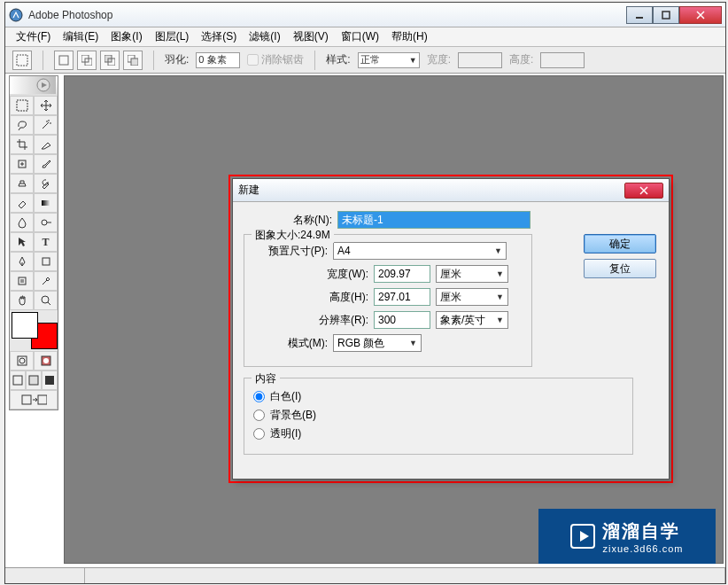 The width and height of the screenshot is (728, 585). Describe the element at coordinates (472, 320) in the screenshot. I see `resolution-unit-dropdown: 象素/英寸▼` at that location.